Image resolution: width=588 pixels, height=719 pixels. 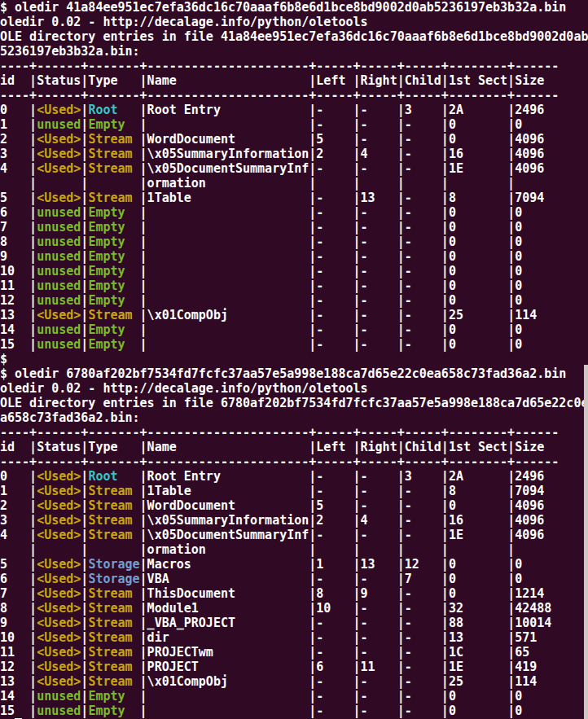 I want to click on scrollbar-thumb, so click(x=586, y=542).